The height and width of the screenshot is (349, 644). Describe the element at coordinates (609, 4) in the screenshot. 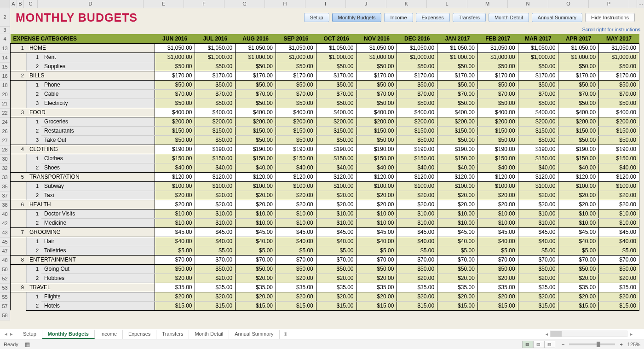

I see `col-P: P` at that location.